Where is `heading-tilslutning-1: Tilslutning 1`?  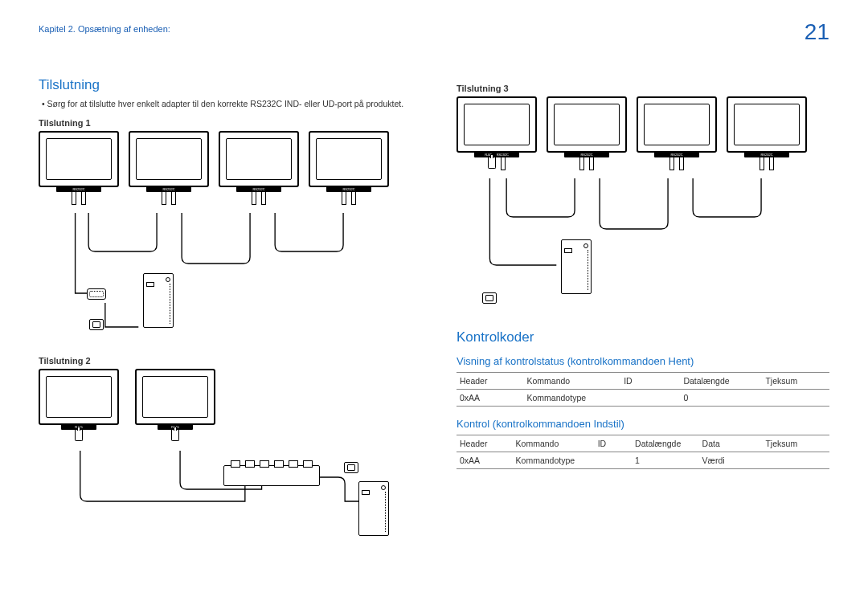 heading-tilslutning-1: Tilslutning 1 is located at coordinates (225, 123).